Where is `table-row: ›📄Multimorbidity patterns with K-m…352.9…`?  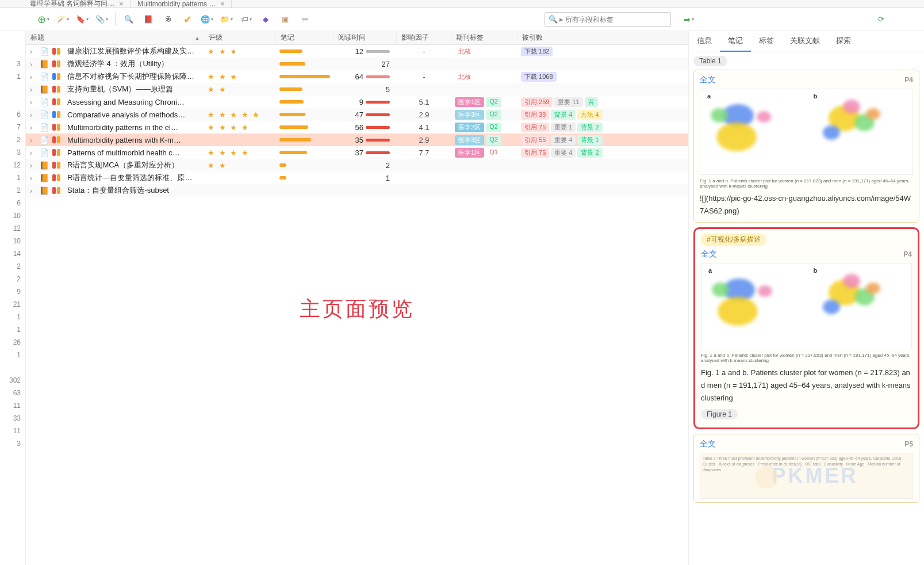
table-row: ›📄Multimorbidity patterns with K-m…352.9… is located at coordinates (357, 140).